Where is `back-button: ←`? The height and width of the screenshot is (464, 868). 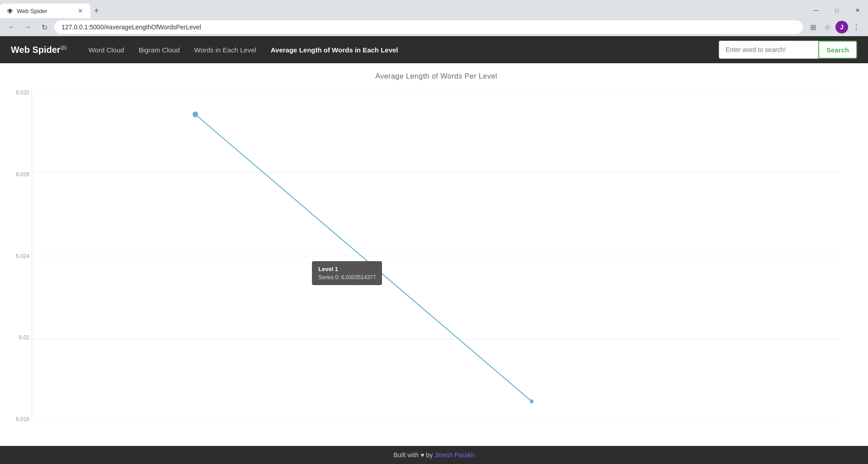 back-button: ← is located at coordinates (12, 27).